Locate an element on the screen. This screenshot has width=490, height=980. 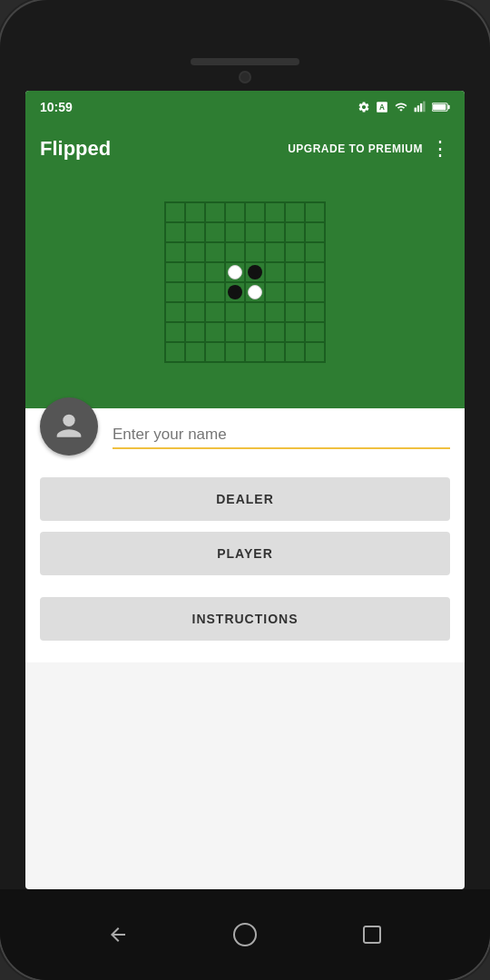
black-piece is located at coordinates (255, 272).